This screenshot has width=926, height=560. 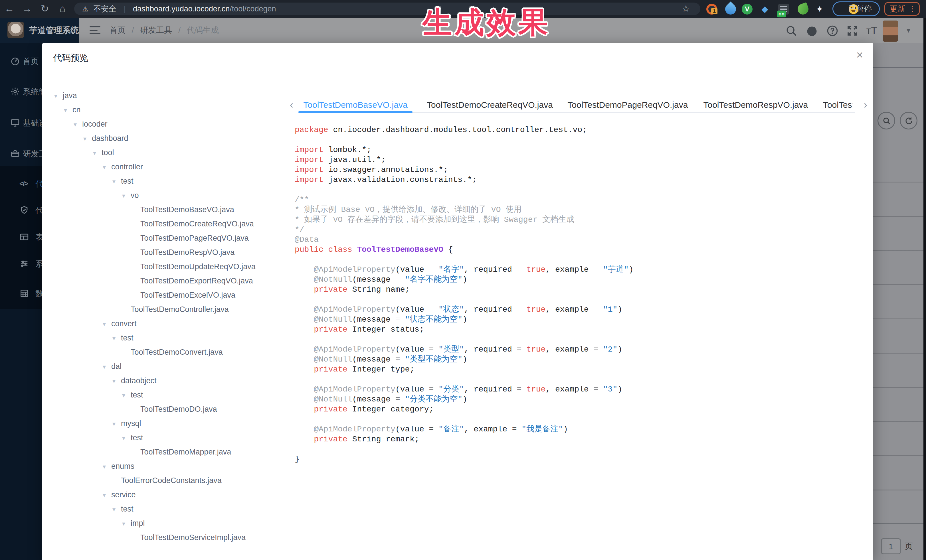 What do you see at coordinates (172, 309) in the screenshot?
I see `tree-file: ToolTestDemoController.java` at bounding box center [172, 309].